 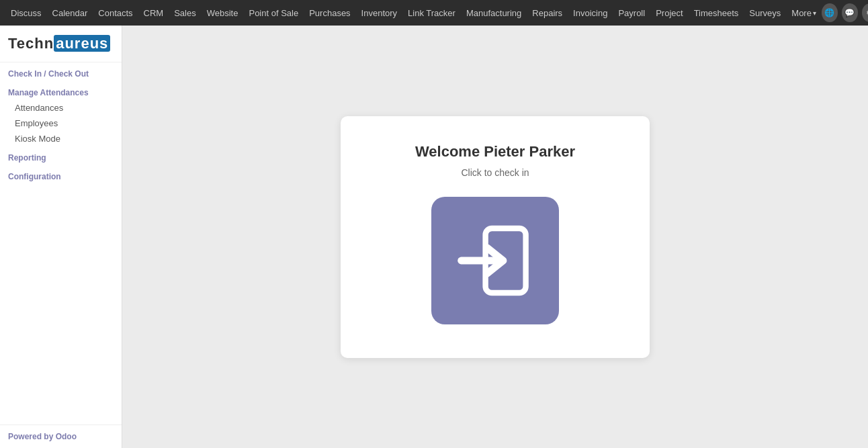 I want to click on sidebar-footer: Powered by Odoo, so click(x=60, y=437).